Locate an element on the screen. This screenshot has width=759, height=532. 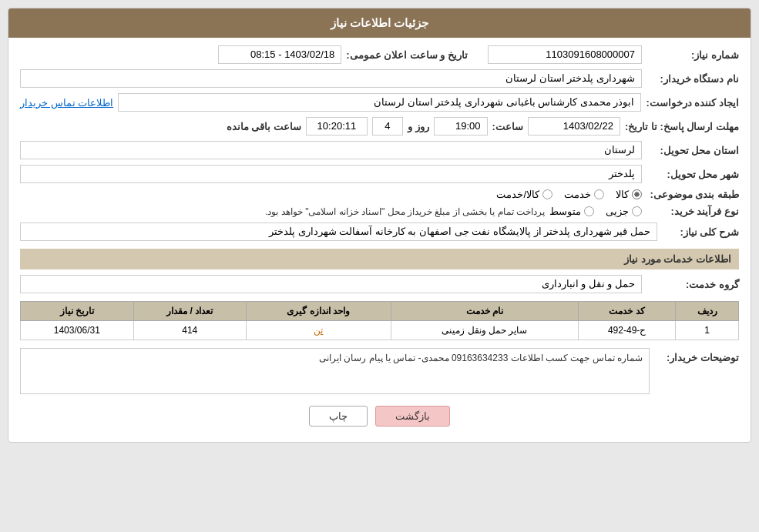
col-name: نام خدمت is located at coordinates (484, 311).